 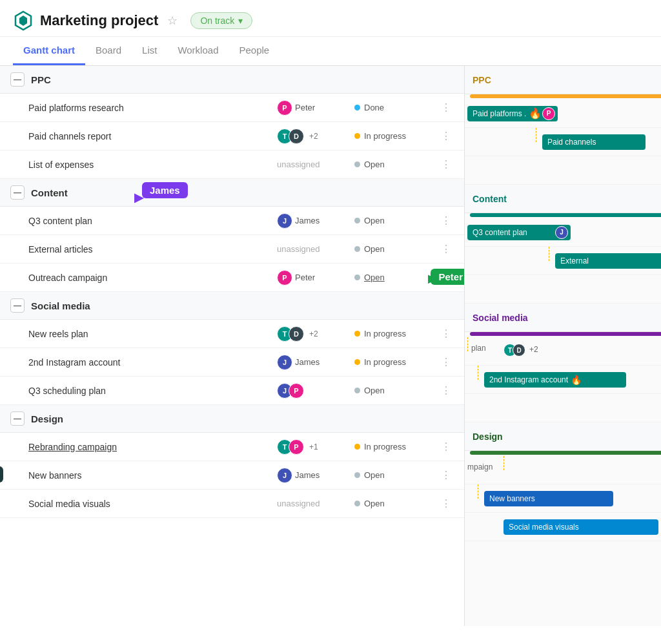 What do you see at coordinates (152, 504) in the screenshot?
I see `task-name: Social media visuals` at bounding box center [152, 504].